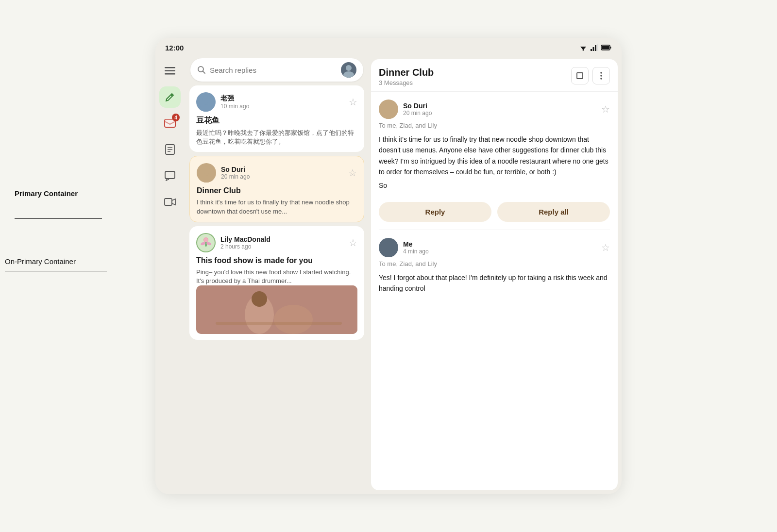 Image resolution: width=777 pixels, height=532 pixels. I want to click on sidebar-hamburger, so click(170, 71).